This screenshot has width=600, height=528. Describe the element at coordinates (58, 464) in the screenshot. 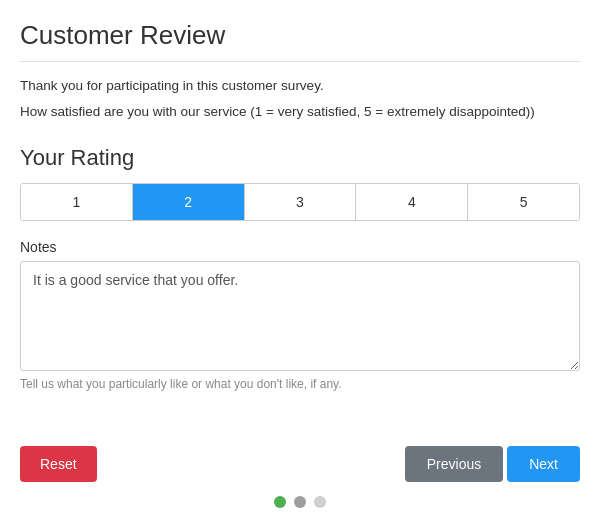

I see `reset-button: Reset` at that location.